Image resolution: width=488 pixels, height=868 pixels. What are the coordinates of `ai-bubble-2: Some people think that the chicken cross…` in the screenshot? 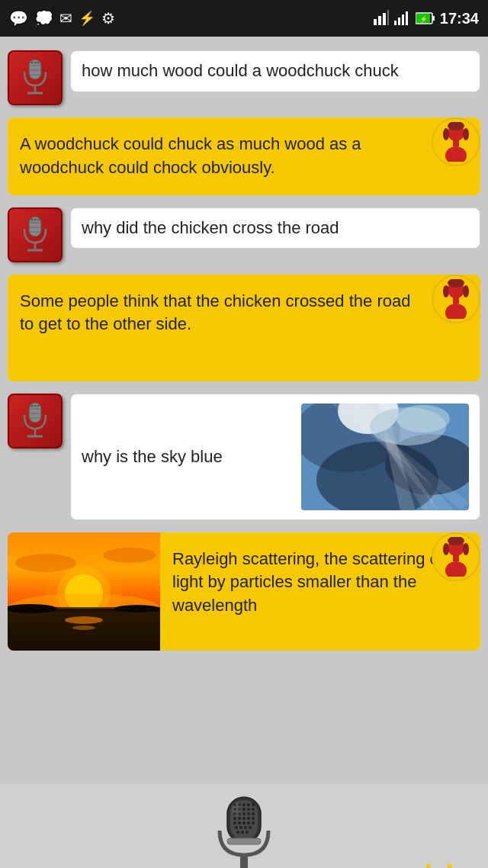 It's located at (244, 328).